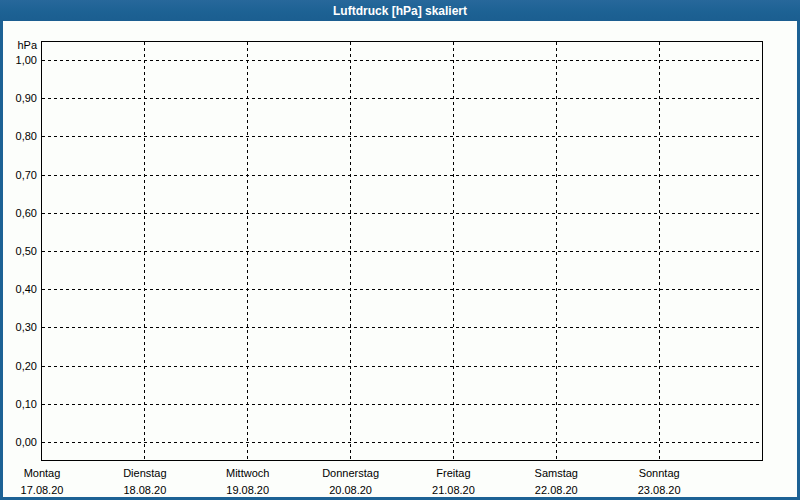 The width and height of the screenshot is (800, 500). I want to click on y-tick-label: 0,10, so click(20, 404).